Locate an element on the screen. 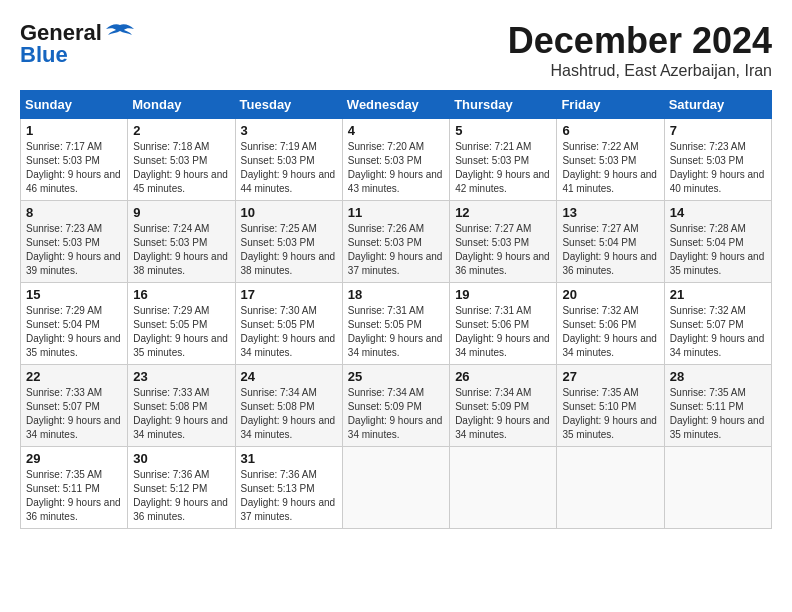 This screenshot has width=792, height=612. day-number: 9 is located at coordinates (181, 212).